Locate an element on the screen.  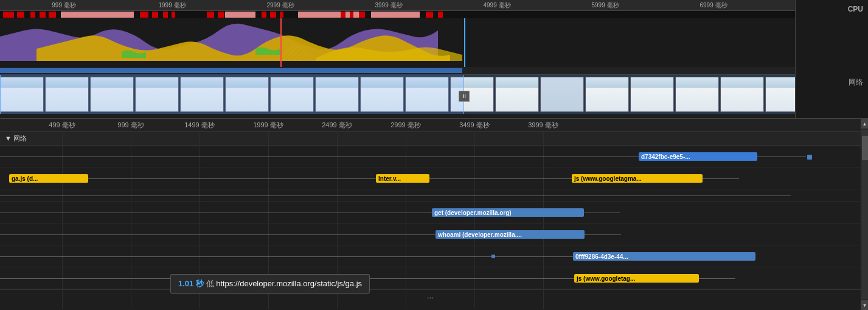
scrollbar-up-button: ▲ is located at coordinates (865, 124).